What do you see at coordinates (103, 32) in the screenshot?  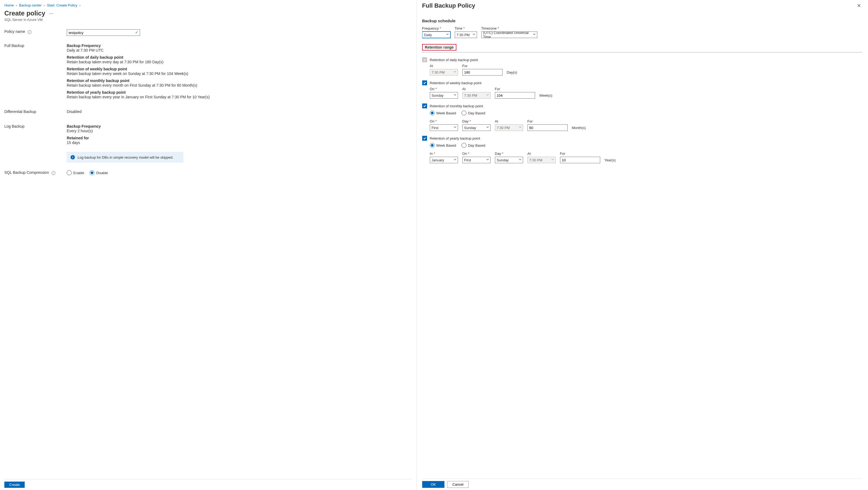 I see `policy-name-input` at bounding box center [103, 32].